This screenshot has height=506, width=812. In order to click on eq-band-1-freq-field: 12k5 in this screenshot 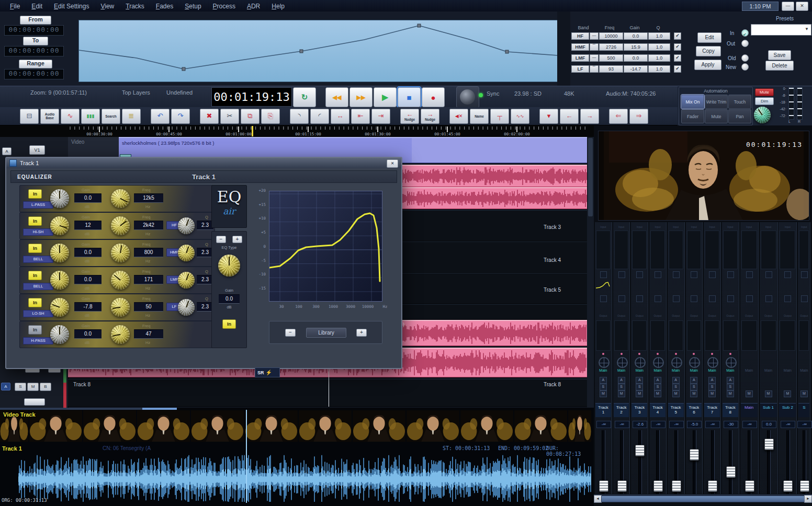, I will do `click(149, 198)`.